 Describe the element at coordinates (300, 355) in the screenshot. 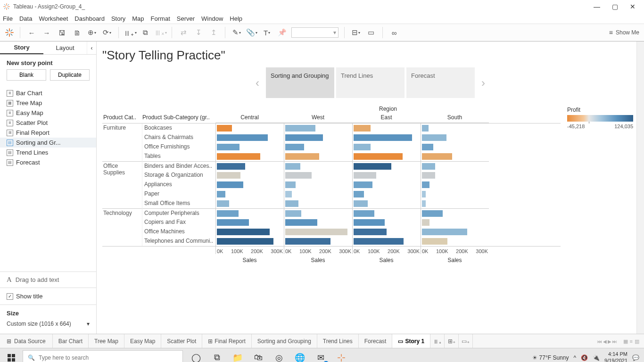

I see `chrome-icon: 🌐` at that location.